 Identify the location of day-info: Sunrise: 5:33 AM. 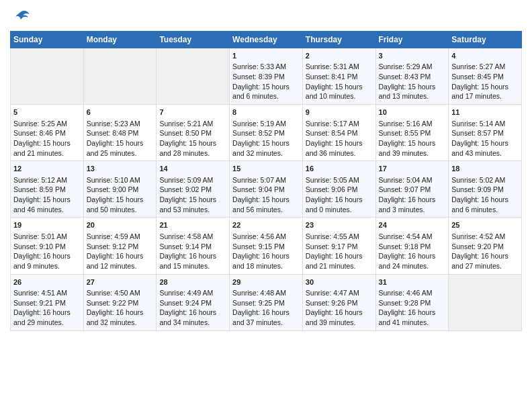
(266, 67).